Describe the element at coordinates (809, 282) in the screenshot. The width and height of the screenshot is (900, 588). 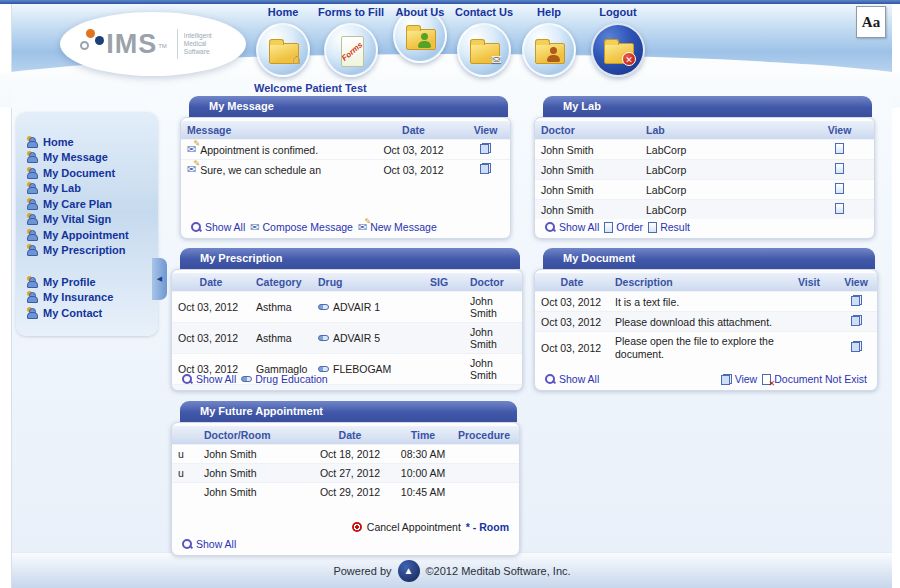
I see `col-visit: Visit` at that location.